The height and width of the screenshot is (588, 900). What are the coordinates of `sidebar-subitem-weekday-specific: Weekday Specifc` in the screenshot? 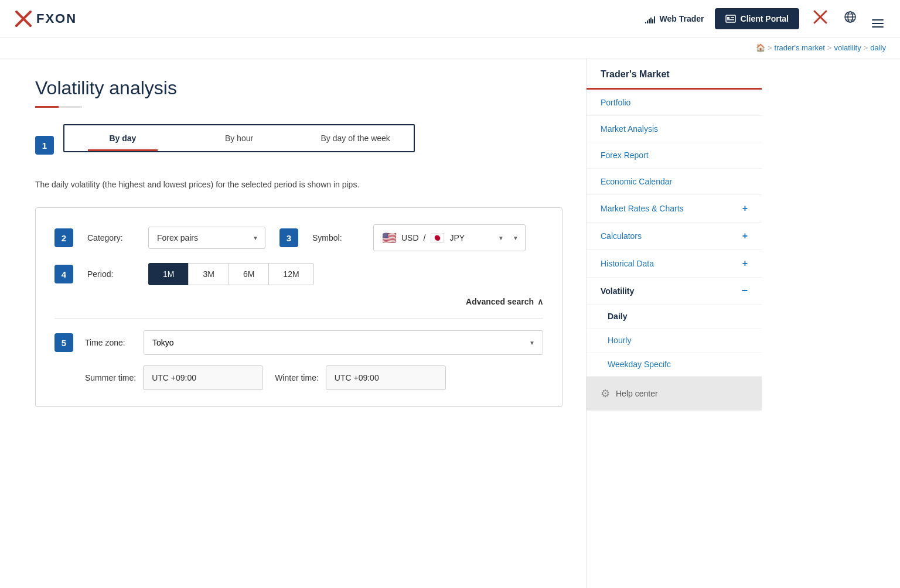 It's located at (674, 364).